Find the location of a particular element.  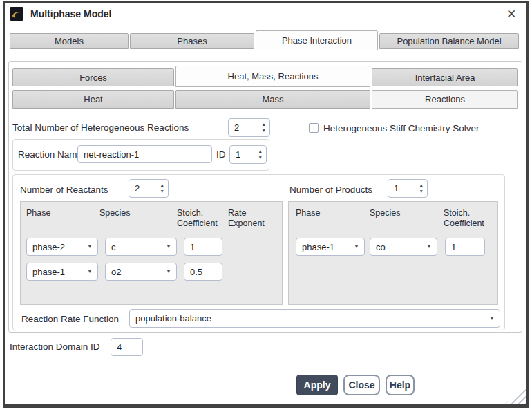

help-button: Help is located at coordinates (400, 385).